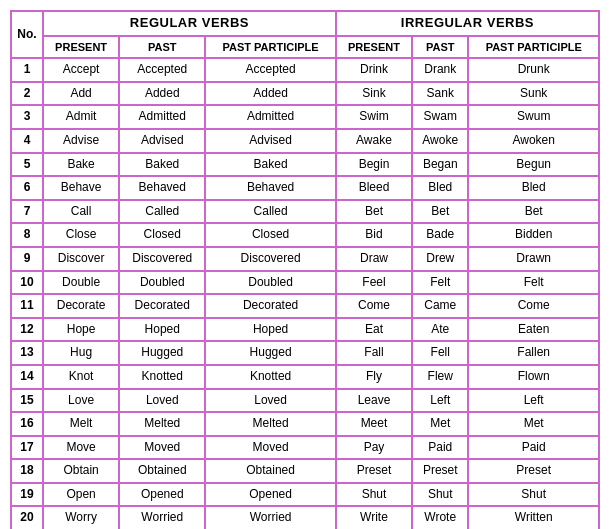  What do you see at coordinates (440, 495) in the screenshot?
I see `irregular-past: Shut` at bounding box center [440, 495].